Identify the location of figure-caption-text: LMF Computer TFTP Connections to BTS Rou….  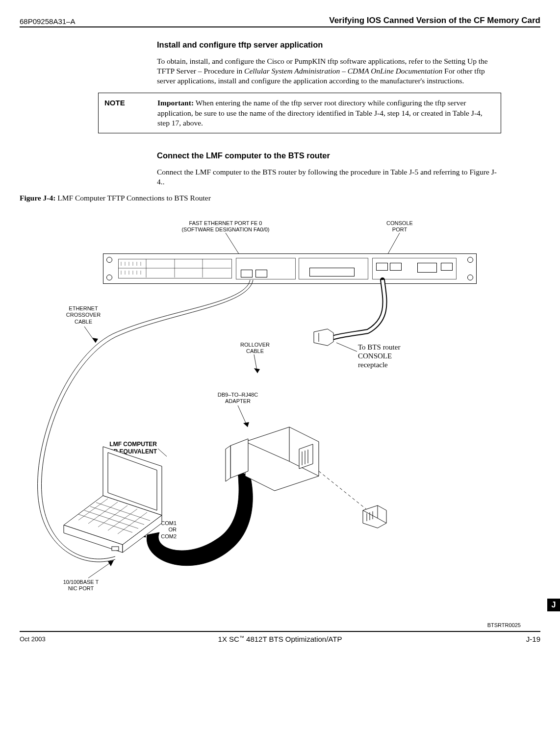
(133, 198).